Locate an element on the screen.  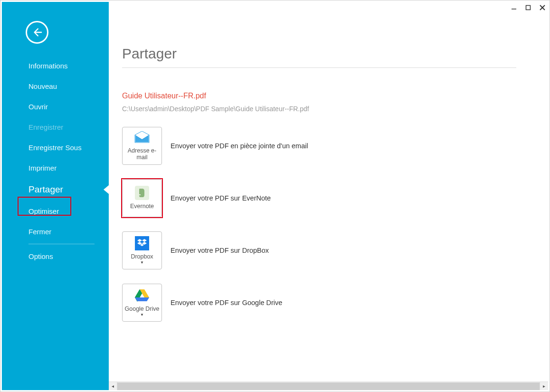
scrollbar-thumb is located at coordinates (329, 386).